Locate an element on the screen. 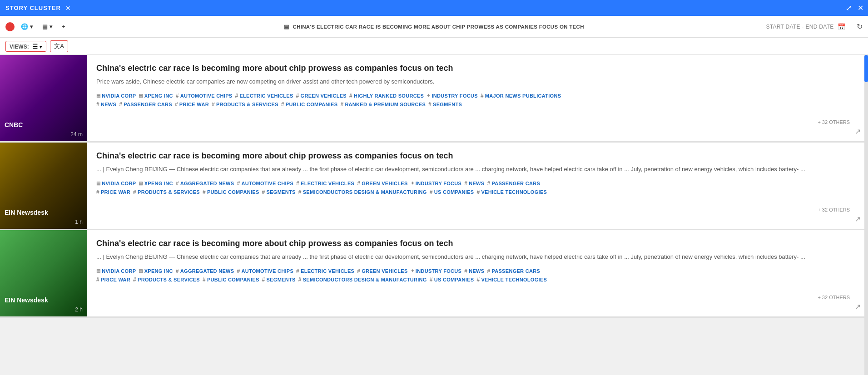 Image resolution: width=868 pixels, height=375 pixels. globe-button: 🌐 ▾ is located at coordinates (27, 26).